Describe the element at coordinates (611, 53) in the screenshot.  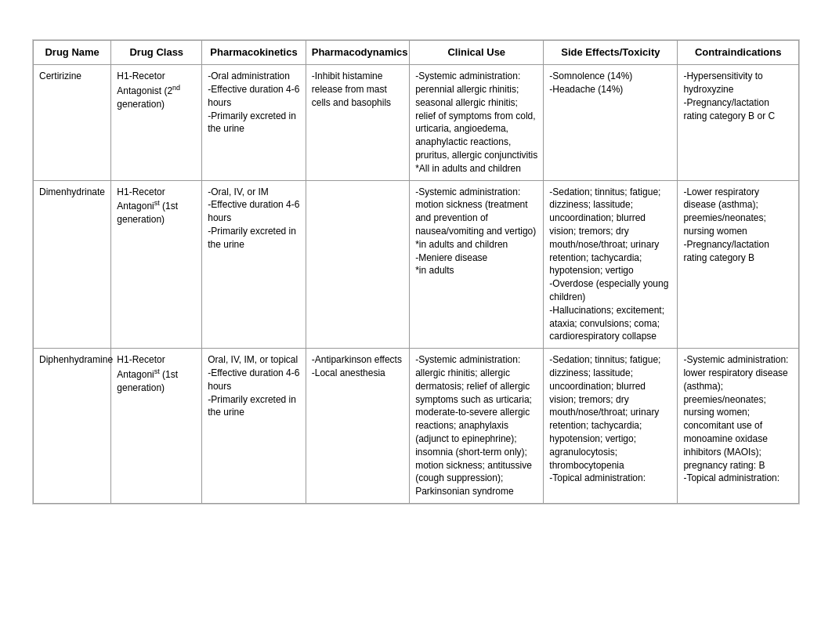
I see `header-side-effects: Side Effects/Toxicity` at that location.